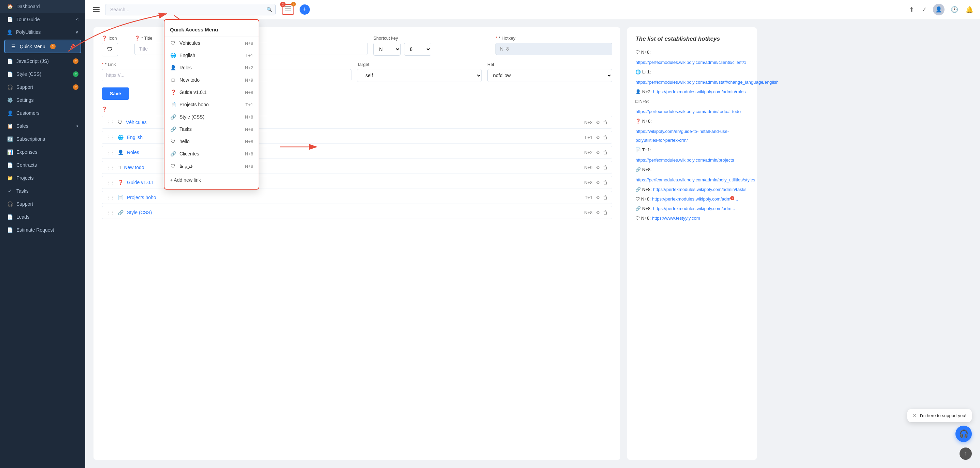 This screenshot has width=980, height=468. Describe the element at coordinates (954, 10) in the screenshot. I see `clock-button: 🕐` at that location.